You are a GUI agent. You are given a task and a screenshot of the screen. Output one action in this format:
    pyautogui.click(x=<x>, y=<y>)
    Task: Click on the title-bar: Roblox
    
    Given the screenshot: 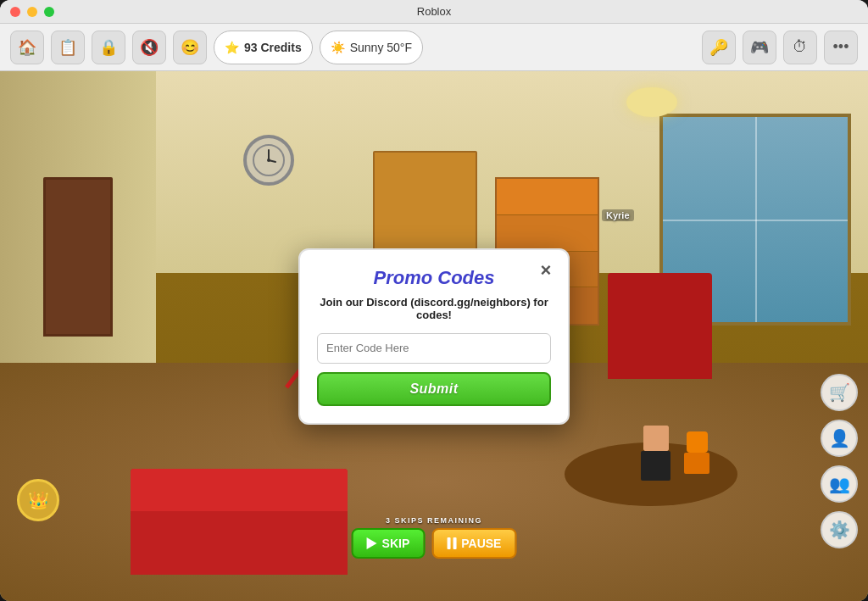 What is the action you would take?
    pyautogui.click(x=434, y=12)
    